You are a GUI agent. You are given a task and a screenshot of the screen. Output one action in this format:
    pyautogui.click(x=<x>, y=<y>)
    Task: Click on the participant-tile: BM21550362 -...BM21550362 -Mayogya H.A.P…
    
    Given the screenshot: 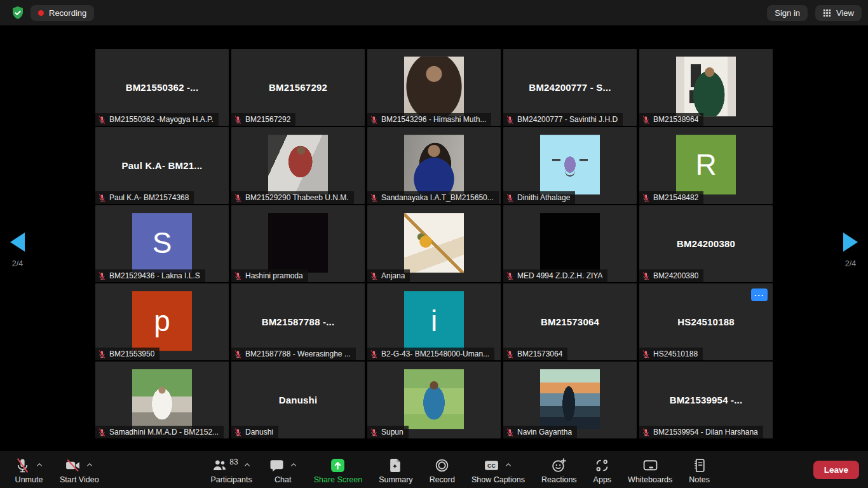 What is the action you would take?
    pyautogui.click(x=162, y=88)
    